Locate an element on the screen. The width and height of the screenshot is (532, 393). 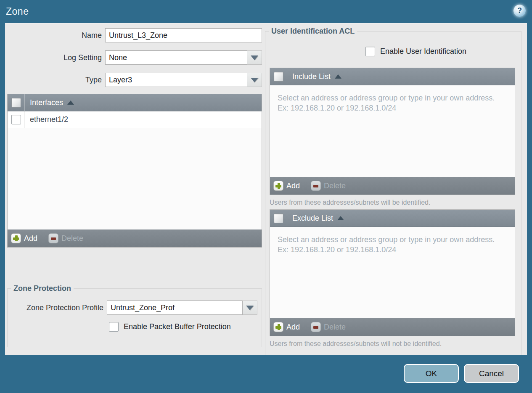
include-list-table: Include List Select an address or addres… is located at coordinates (392, 131).